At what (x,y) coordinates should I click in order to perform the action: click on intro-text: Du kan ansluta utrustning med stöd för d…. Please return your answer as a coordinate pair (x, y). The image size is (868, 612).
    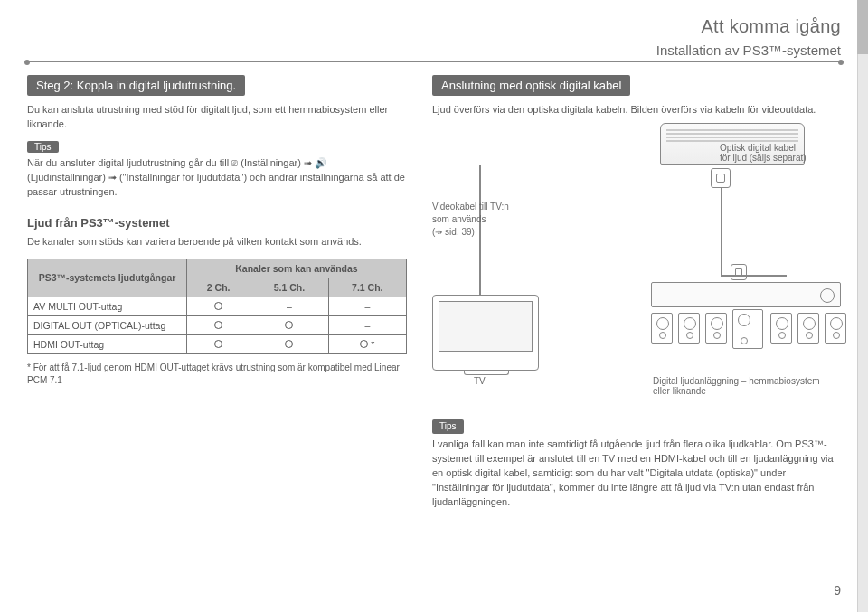
    Looking at the image, I should click on (217, 118).